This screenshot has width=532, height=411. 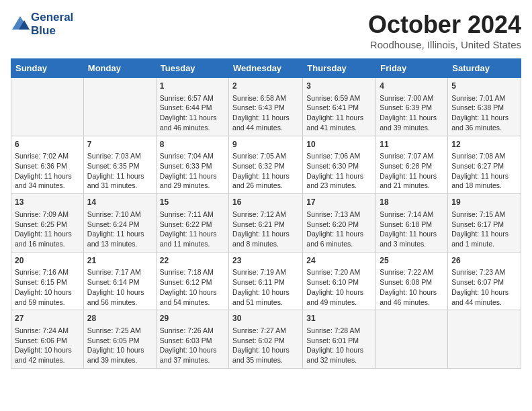 I want to click on calendar-week-row: 1Sunrise: 6:57 AMSunset: 6:44 PMDaylight…, so click(x=266, y=107).